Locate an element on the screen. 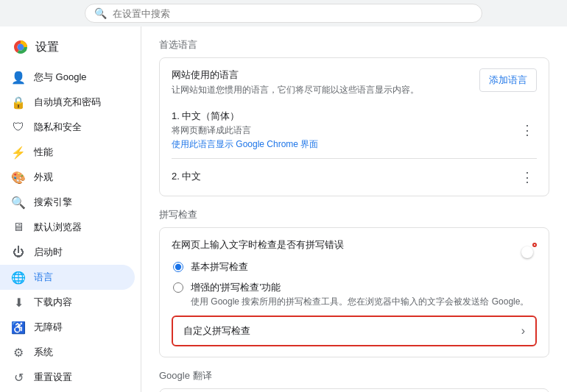 Image resolution: width=567 pixels, height=392 pixels. sidebar-icon-language: 🌐 is located at coordinates (18, 277).